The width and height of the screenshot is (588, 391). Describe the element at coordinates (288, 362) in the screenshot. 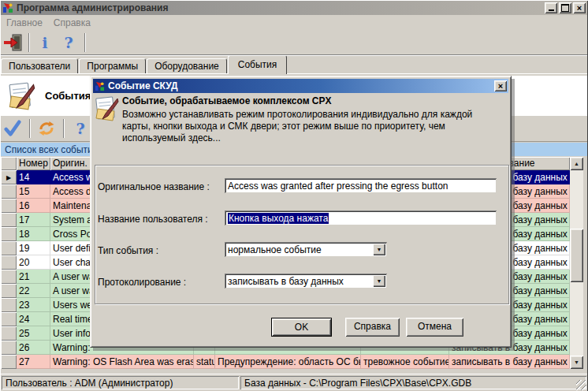

I see `cell-rus: Предупреждение: область ОС была` at that location.